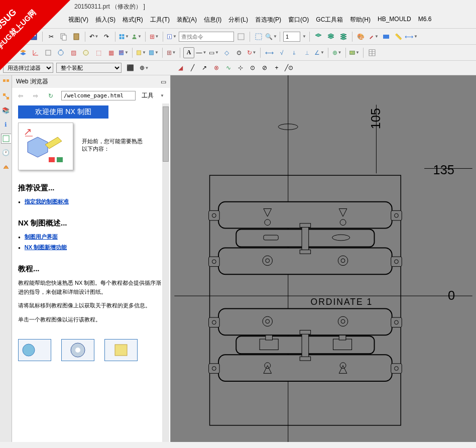 This screenshot has height=448, width=476. I want to click on snap-target-icon: ⊙, so click(253, 68).